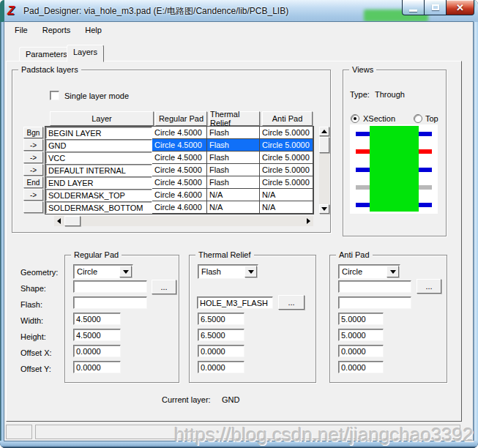  What do you see at coordinates (110, 303) in the screenshot?
I see `regular-pad-flash-input` at bounding box center [110, 303].